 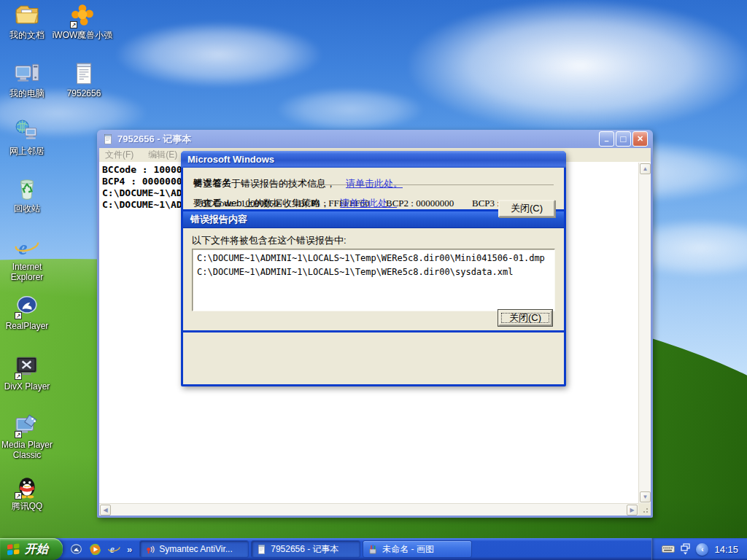 I want to click on my-computer-icon, so click(x=27, y=74).